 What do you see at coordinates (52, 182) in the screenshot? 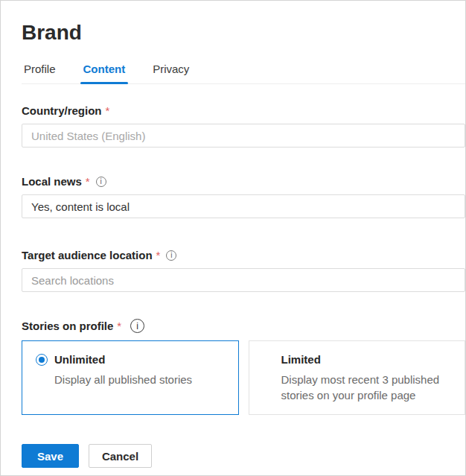
I see `local-news-label: Local news` at bounding box center [52, 182].